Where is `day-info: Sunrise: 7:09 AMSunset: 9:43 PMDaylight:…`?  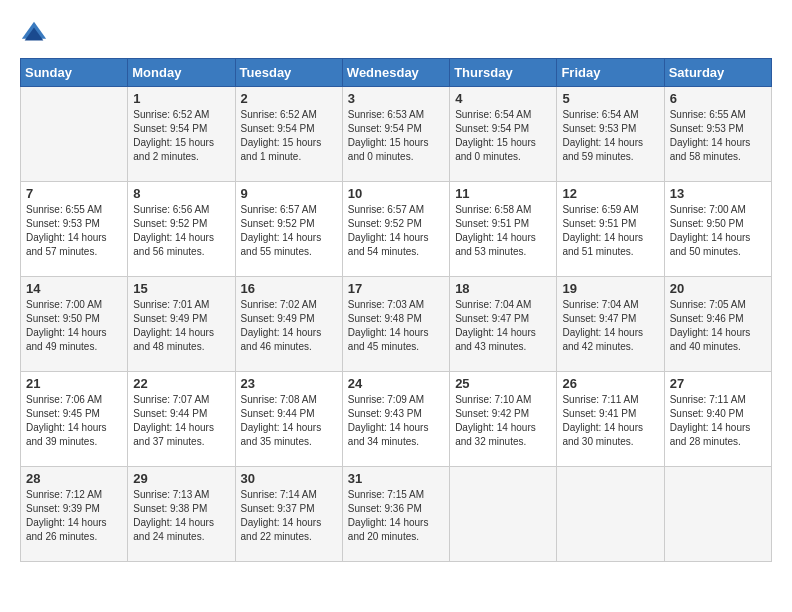 day-info: Sunrise: 7:09 AMSunset: 9:43 PMDaylight:… is located at coordinates (396, 421).